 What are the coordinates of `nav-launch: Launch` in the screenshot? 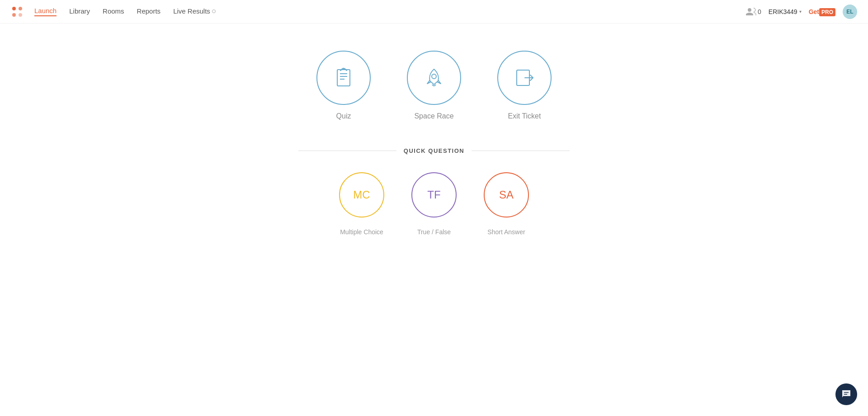 It's located at (45, 12).